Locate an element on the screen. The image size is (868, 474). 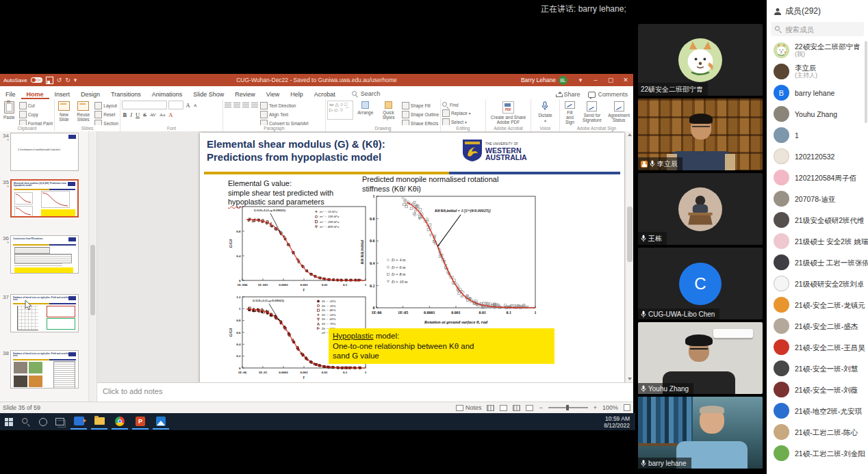
find-button: Find is located at coordinates (457, 105).